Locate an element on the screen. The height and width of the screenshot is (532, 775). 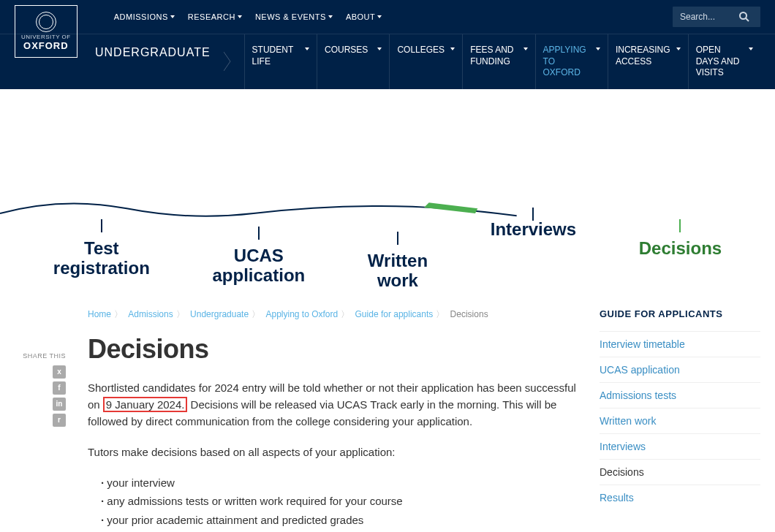
share-x-icon: x is located at coordinates (59, 372).